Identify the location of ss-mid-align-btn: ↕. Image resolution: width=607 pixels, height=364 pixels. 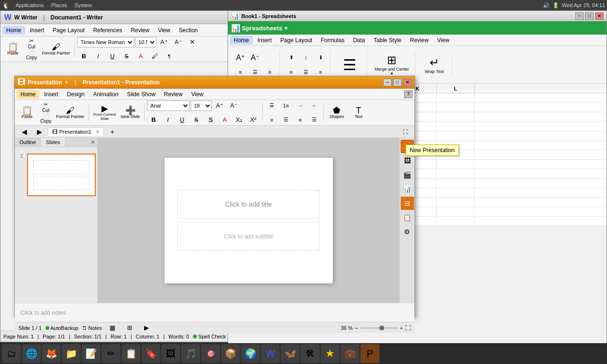
(306, 57).